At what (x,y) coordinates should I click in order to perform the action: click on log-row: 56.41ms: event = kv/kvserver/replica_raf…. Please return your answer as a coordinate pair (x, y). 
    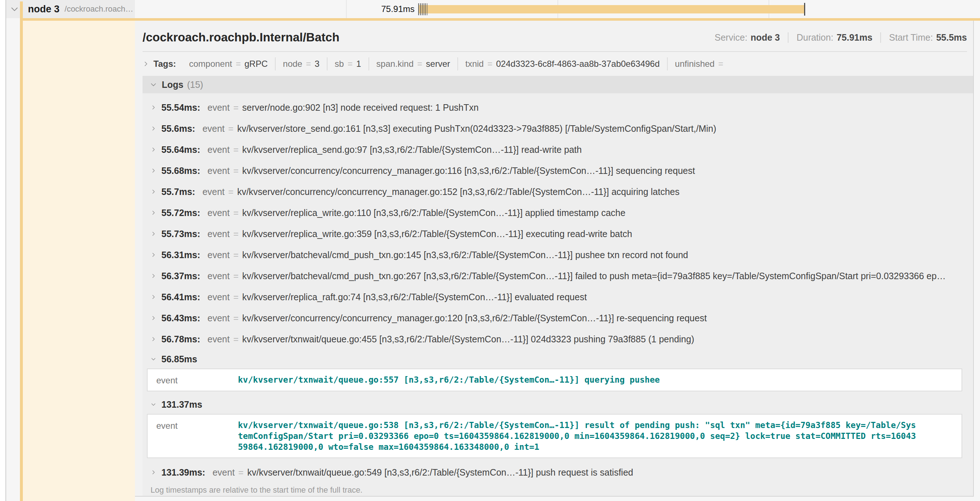
    Looking at the image, I should click on (558, 297).